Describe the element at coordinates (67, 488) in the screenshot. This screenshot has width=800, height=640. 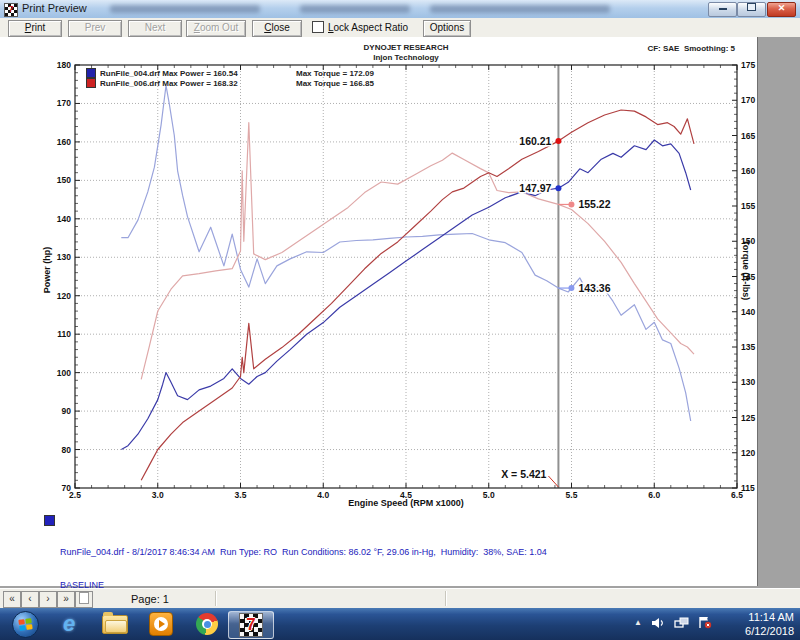
I see `svg-text: 70` at that location.